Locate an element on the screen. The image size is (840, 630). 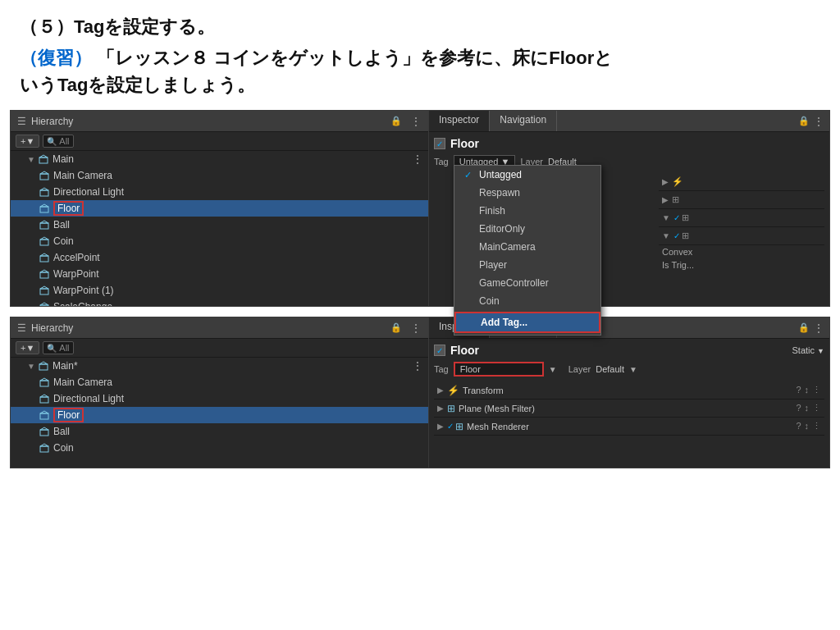
h-item-floor-1: Floor is located at coordinates (220, 208).